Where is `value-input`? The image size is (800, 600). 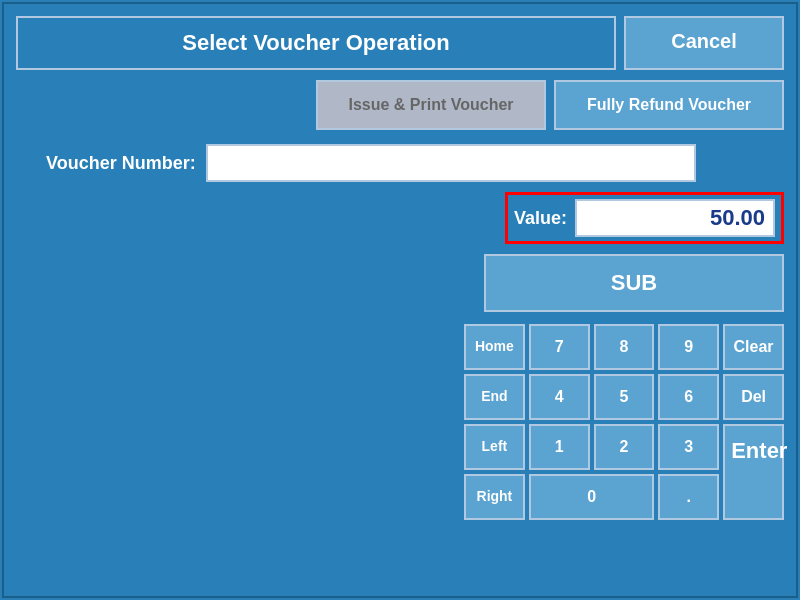
value-input is located at coordinates (675, 218).